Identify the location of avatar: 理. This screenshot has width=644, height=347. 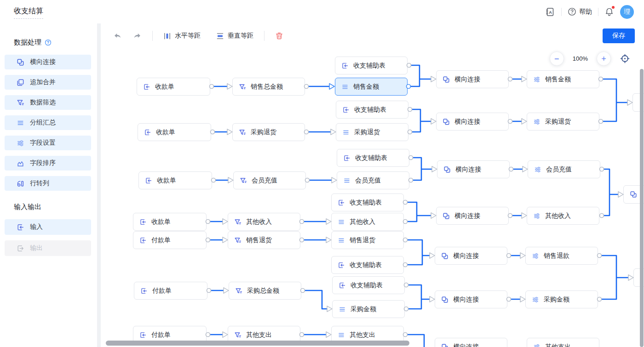
(627, 12).